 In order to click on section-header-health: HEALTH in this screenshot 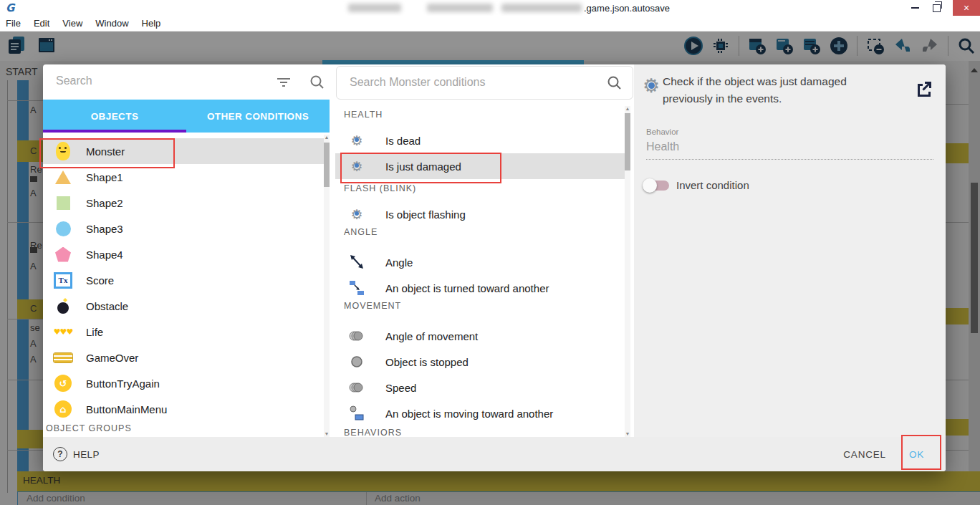, I will do `click(363, 115)`.